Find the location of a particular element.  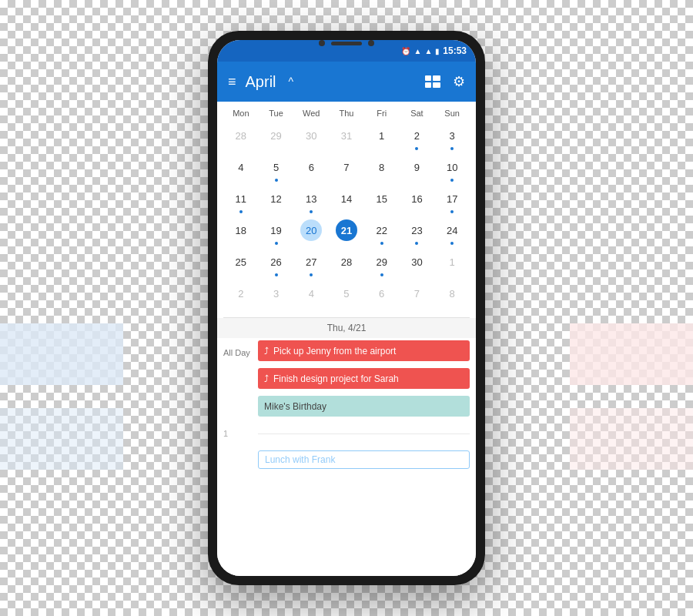

cal-day-29: 29 is located at coordinates (382, 262).